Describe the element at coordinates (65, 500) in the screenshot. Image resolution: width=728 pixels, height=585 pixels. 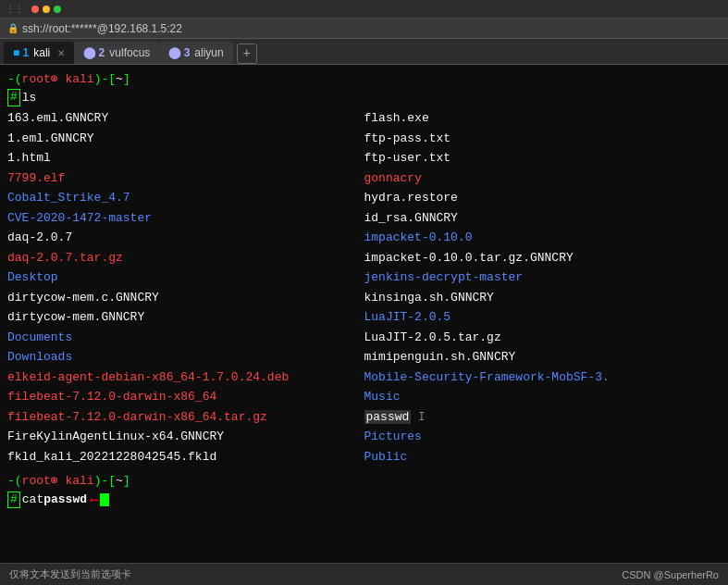
I see `cmd-arg: passwd` at that location.